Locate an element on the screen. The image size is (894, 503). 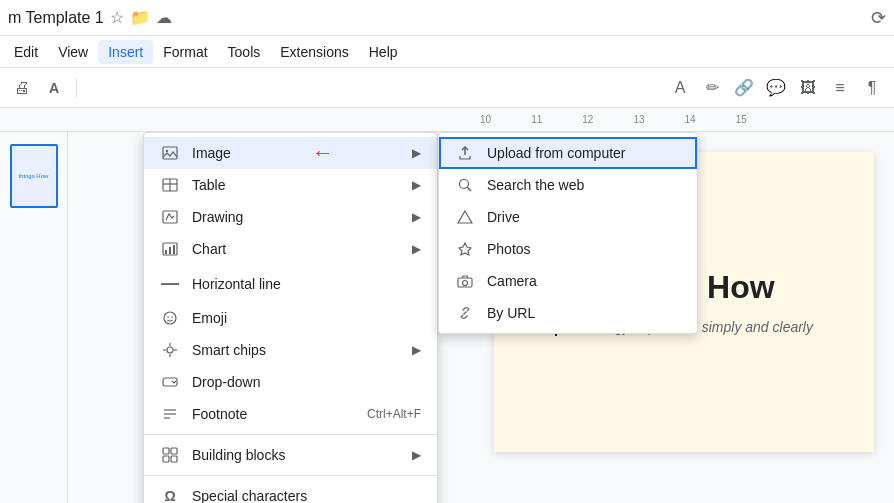
buildingblocks-icon is located at coordinates (170, 455).